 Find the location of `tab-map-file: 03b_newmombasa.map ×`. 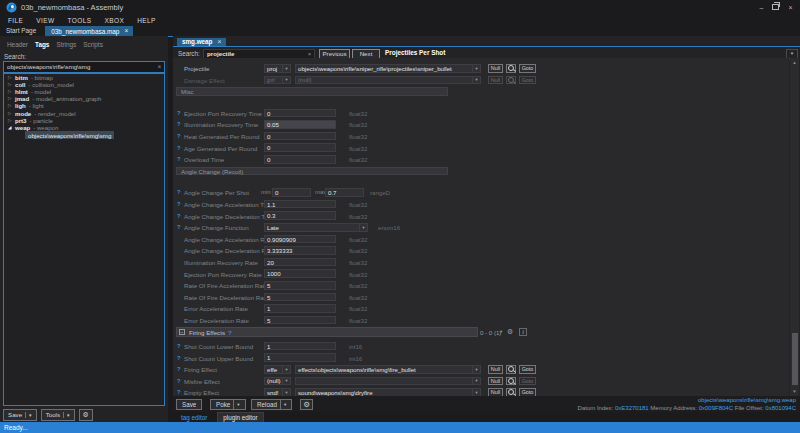

tab-map-file: 03b_newmombasa.map × is located at coordinates (89, 31).